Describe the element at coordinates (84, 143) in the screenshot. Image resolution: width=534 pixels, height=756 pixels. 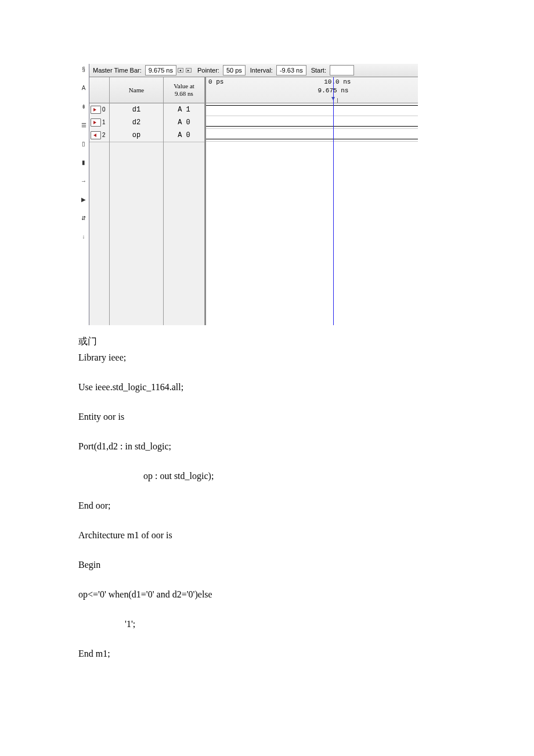
I see `tool-icon: ▯` at that location.